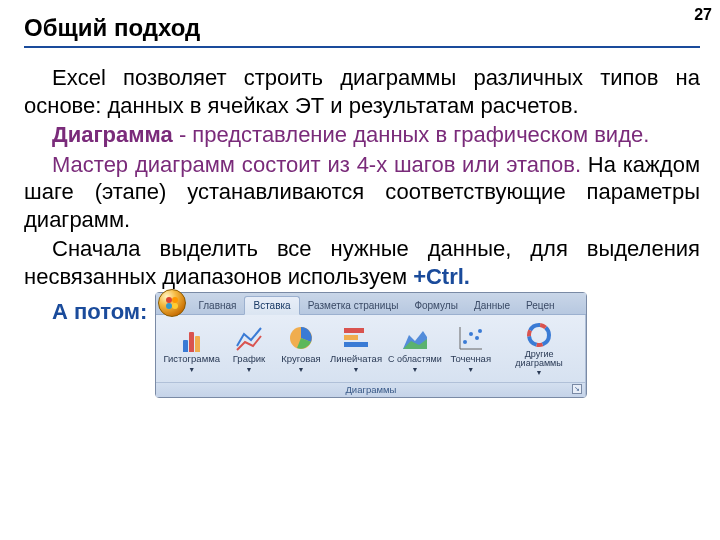 The image size is (720, 540). I want to click on ribbon-body: Гистограмма ▼ График ▼, so click(371, 356).